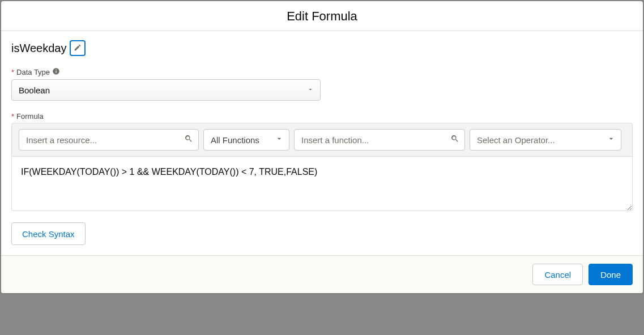  I want to click on function-input, so click(379, 140).